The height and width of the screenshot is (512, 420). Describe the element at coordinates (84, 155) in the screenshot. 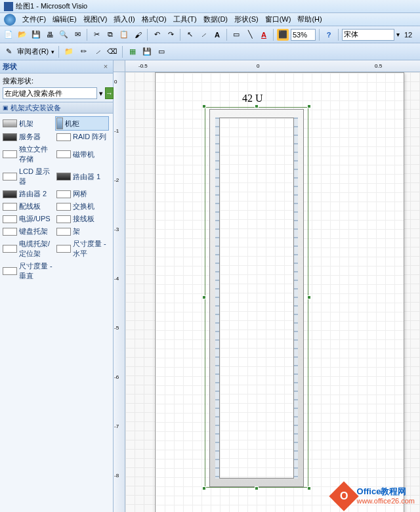

I see `shape-label: 磁带机` at that location.